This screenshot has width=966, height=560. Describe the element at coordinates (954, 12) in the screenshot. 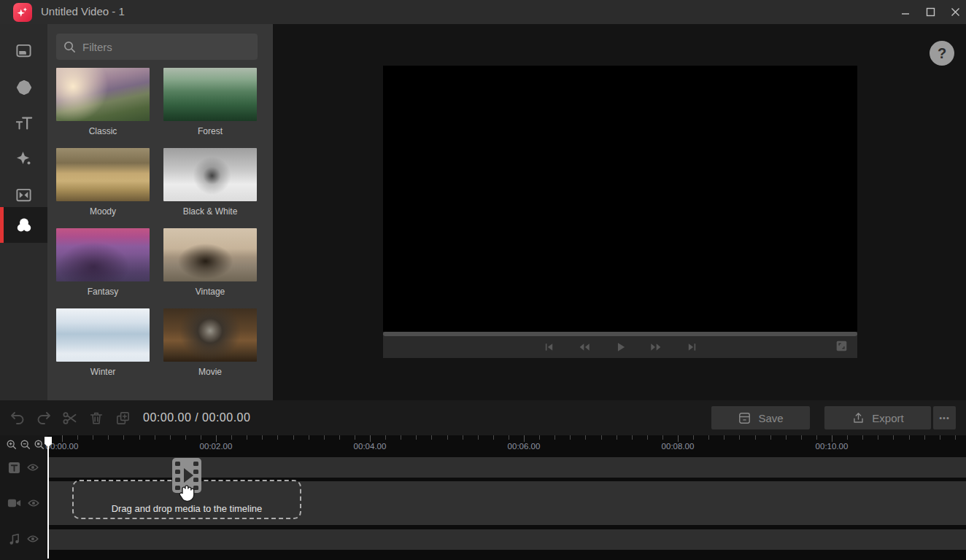

I see `close-button` at that location.